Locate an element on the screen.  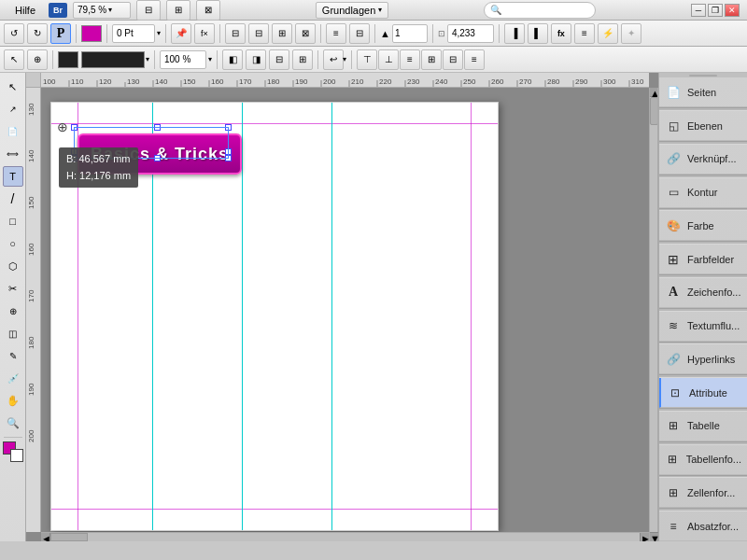
zoom-select: 79,5 % ▾ is located at coordinates (102, 10).